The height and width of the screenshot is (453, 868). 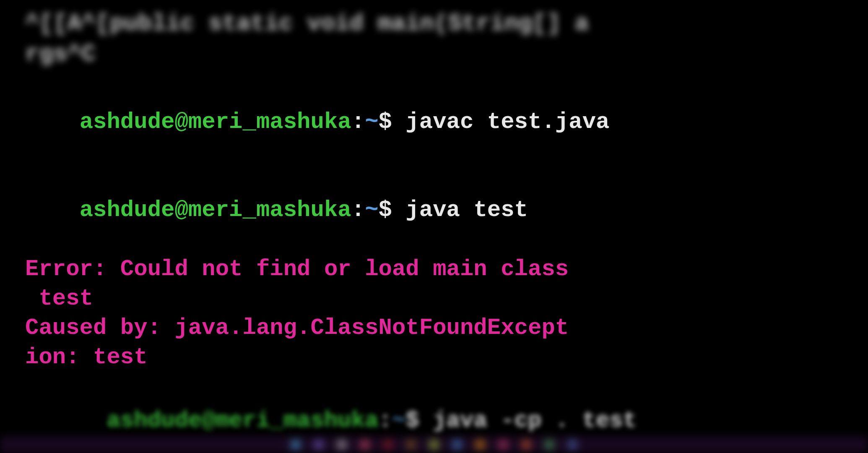 I want to click on history-line: ^[[A^[public static void main(String[] a, so click(x=434, y=23).